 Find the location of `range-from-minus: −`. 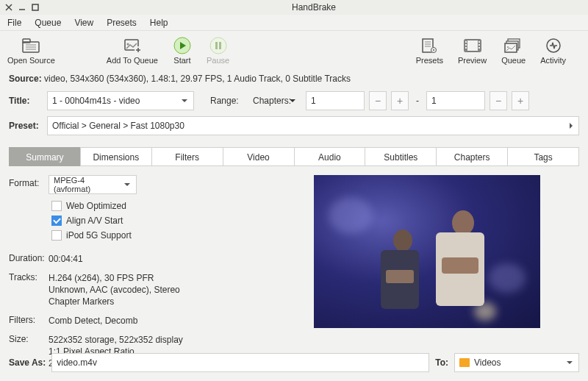

range-from-minus: − is located at coordinates (378, 101).